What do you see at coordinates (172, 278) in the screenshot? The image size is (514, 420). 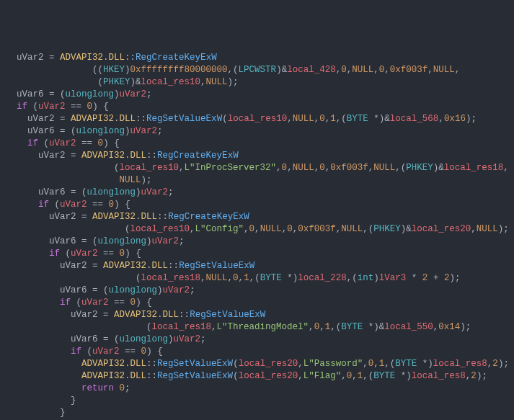 I see `code-token: local_res18` at bounding box center [172, 278].